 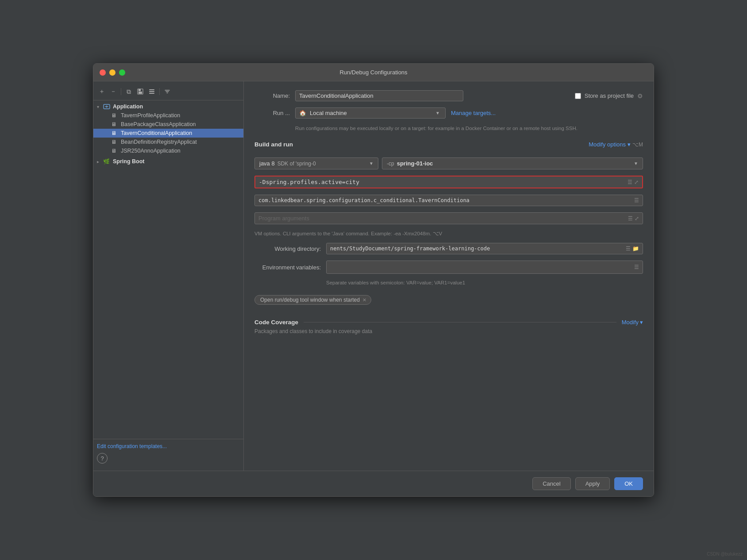 What do you see at coordinates (640, 96) in the screenshot?
I see `store-gear-icon: ⚙` at bounding box center [640, 96].